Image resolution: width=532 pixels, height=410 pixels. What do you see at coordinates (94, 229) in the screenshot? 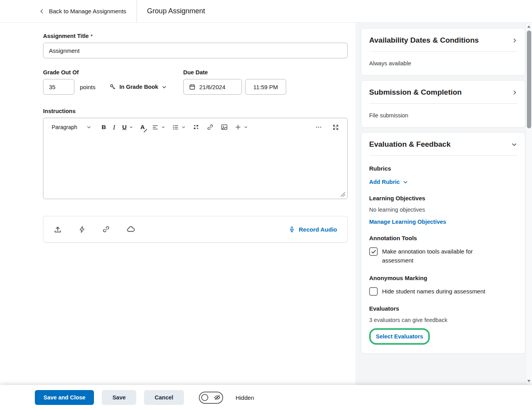
I see `attachment-buttons` at bounding box center [94, 229].